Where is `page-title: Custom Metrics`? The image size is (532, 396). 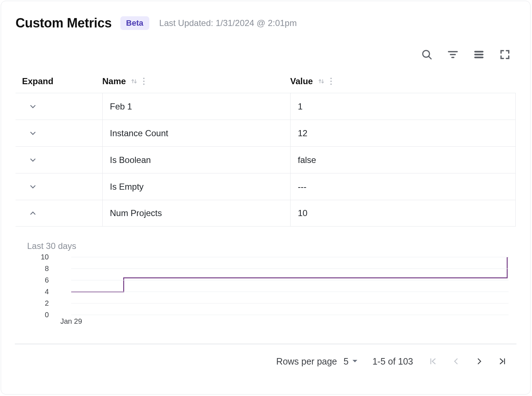
page-title: Custom Metrics is located at coordinates (64, 23).